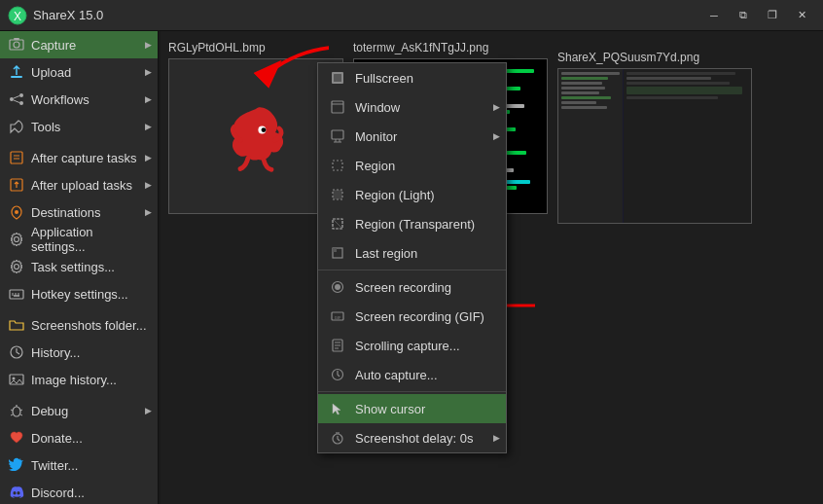 This screenshot has width=823, height=504. I want to click on workflows-icon, so click(17, 99).